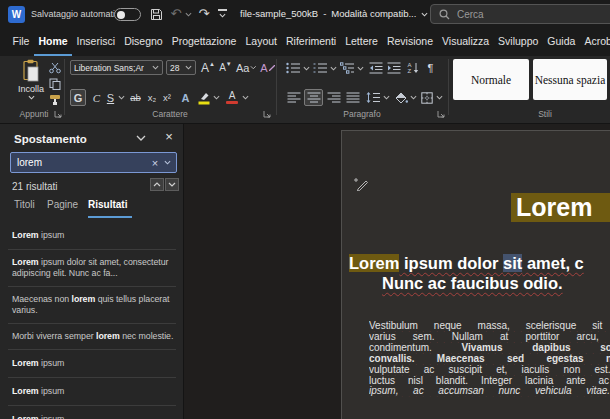 The width and height of the screenshot is (610, 419). What do you see at coordinates (53, 42) in the screenshot?
I see `tab-home: Home` at bounding box center [53, 42].